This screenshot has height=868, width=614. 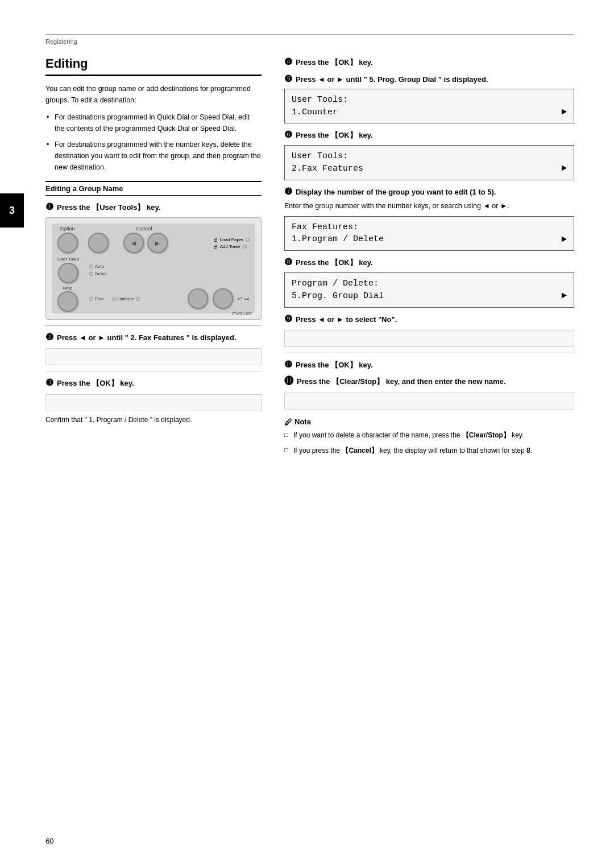 What do you see at coordinates (99, 266) in the screenshot?
I see `auto-label: Auto` at bounding box center [99, 266].